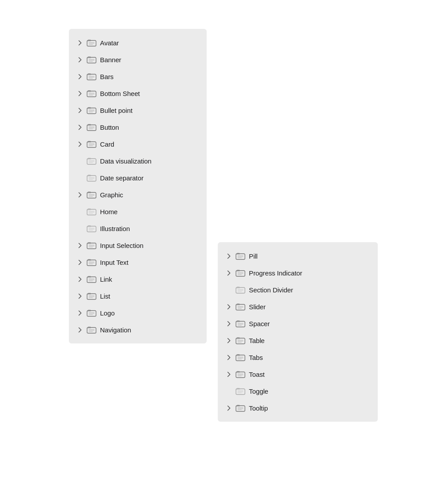 The width and height of the screenshot is (448, 479). What do you see at coordinates (138, 110) in the screenshot?
I see `list-item: Bullet point` at bounding box center [138, 110].